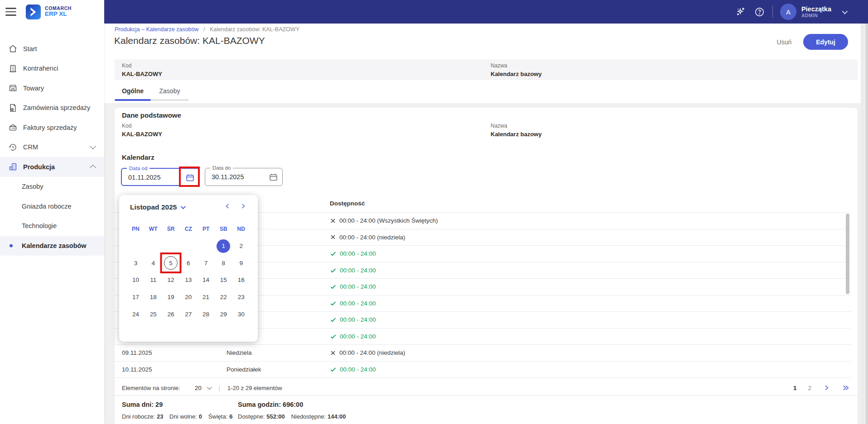  I want to click on weekday-label: CZ, so click(188, 229).